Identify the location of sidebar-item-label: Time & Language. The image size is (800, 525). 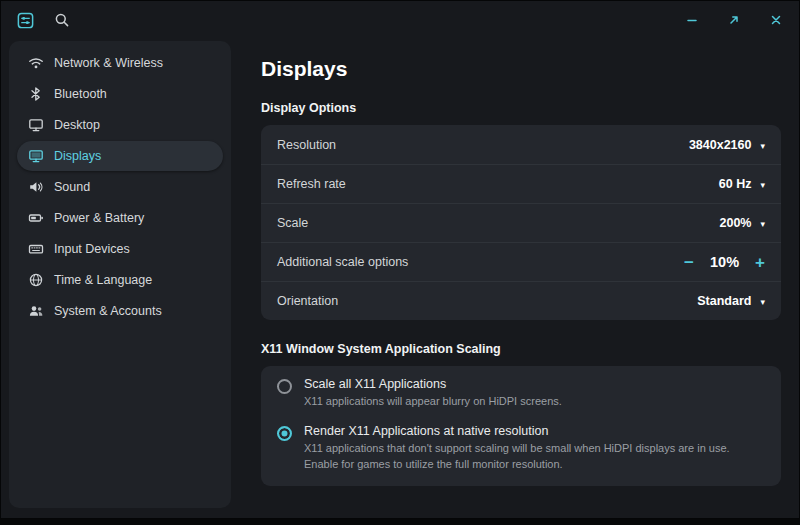
(103, 280).